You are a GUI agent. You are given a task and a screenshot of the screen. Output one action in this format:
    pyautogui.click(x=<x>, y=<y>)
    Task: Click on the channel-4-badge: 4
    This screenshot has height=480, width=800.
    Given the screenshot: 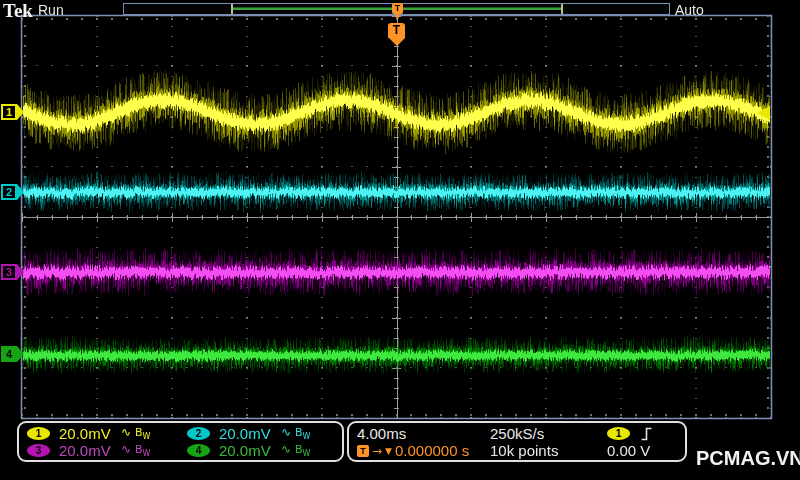 What is the action you would take?
    pyautogui.click(x=198, y=450)
    